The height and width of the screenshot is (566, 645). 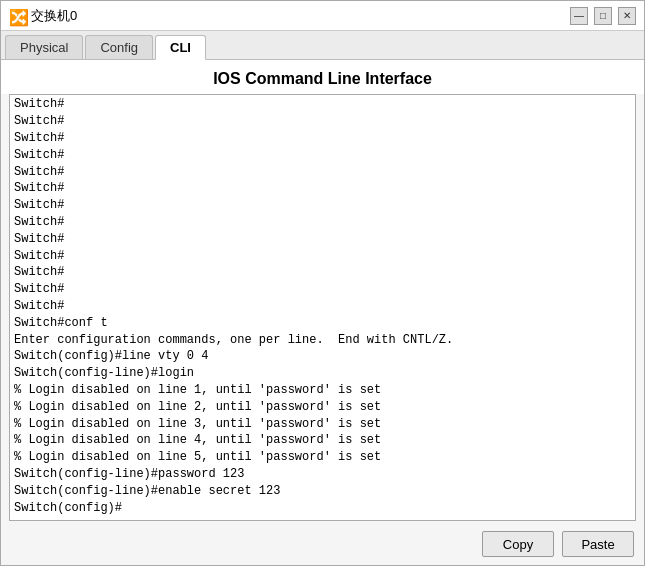 I want to click on tab-config: Config, so click(x=119, y=47).